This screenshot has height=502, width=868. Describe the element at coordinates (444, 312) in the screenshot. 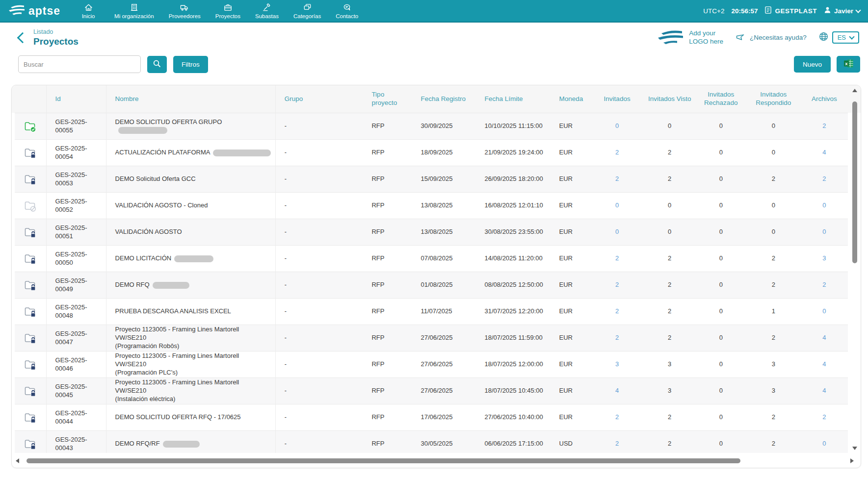

I see `cell-fecha-registro: 11/07/2025` at that location.